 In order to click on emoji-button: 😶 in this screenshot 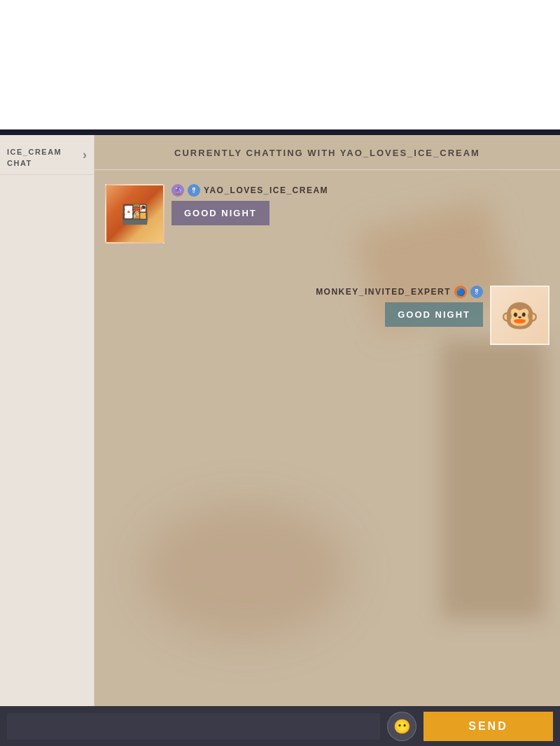, I will do `click(402, 726)`.